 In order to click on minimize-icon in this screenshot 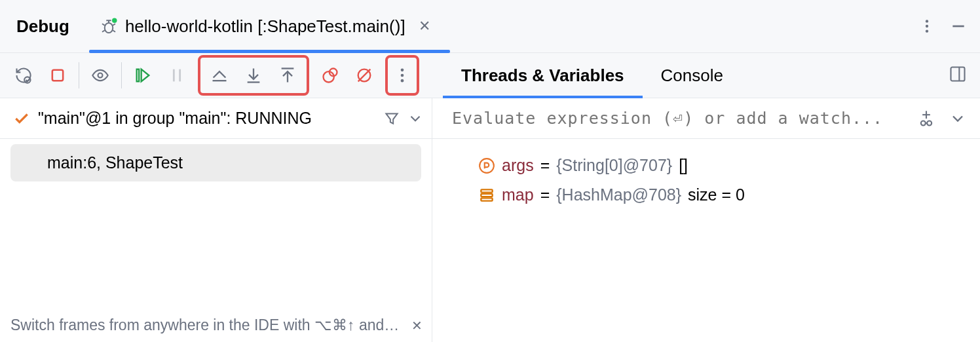, I will do `click(958, 26)`.